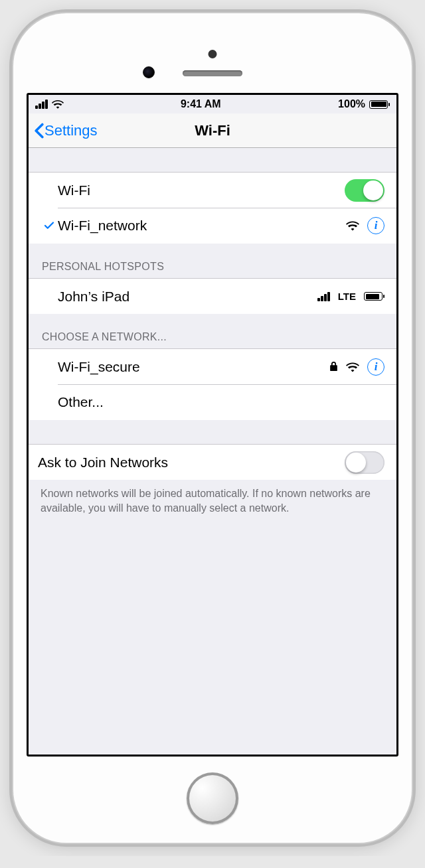 Image resolution: width=425 pixels, height=868 pixels. I want to click on battery-percentage: 100%, so click(352, 104).